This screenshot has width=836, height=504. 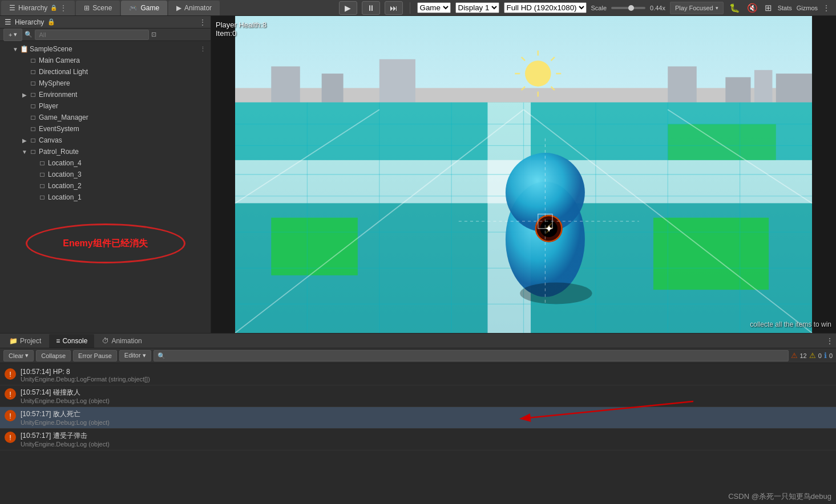 I want to click on play-focused-button: Play Focused ▾, so click(x=697, y=8).